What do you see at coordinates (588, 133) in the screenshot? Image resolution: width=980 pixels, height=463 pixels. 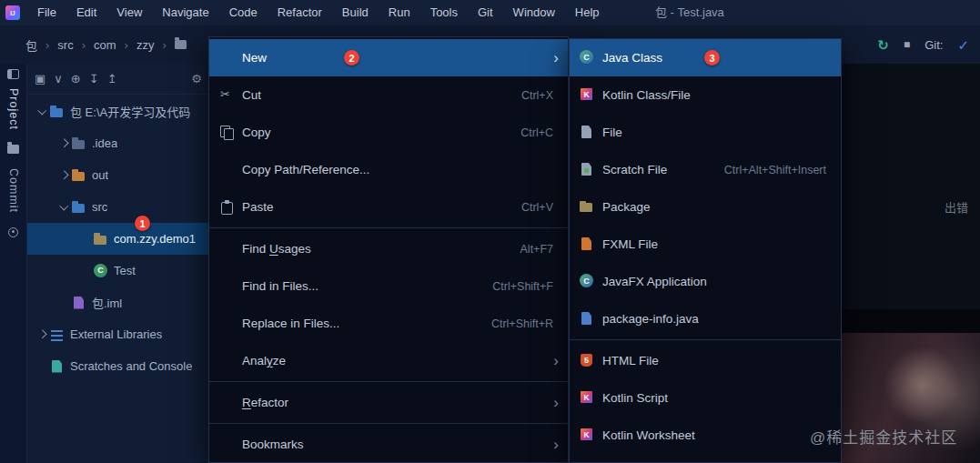 I see `file-icon` at bounding box center [588, 133].